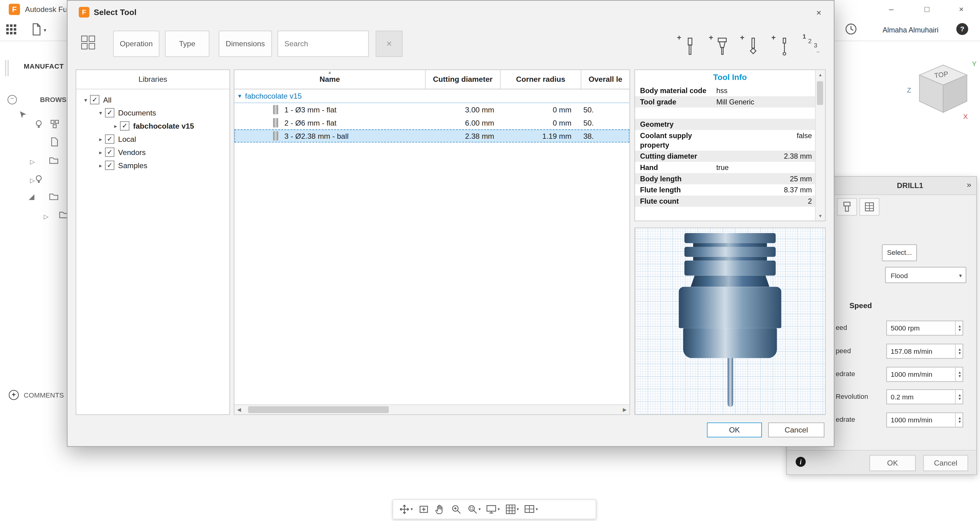 The image size is (980, 521). What do you see at coordinates (925, 374) in the screenshot?
I see `feedrate-input` at bounding box center [925, 374].